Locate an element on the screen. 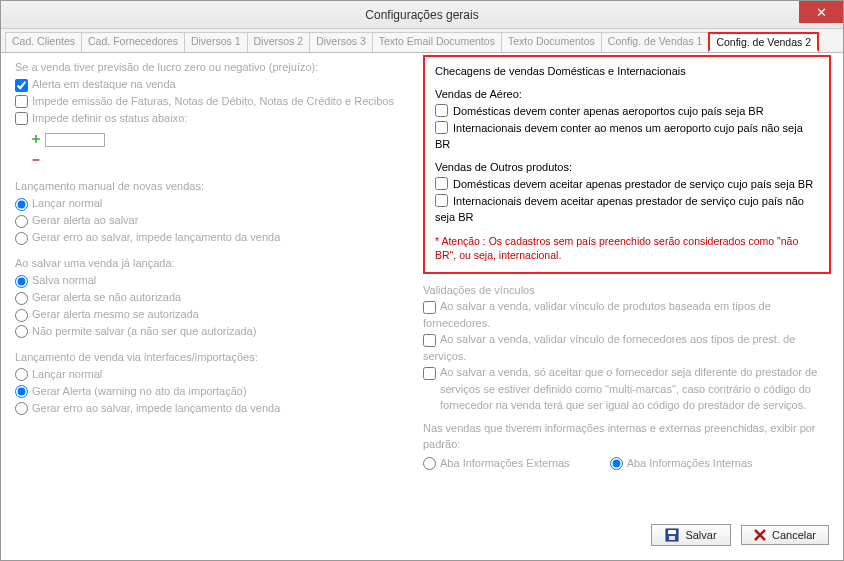 The width and height of the screenshot is (844, 561). lbl-vinc-1: Ao salvar a venda, validar vínculo de pr… is located at coordinates (597, 314).